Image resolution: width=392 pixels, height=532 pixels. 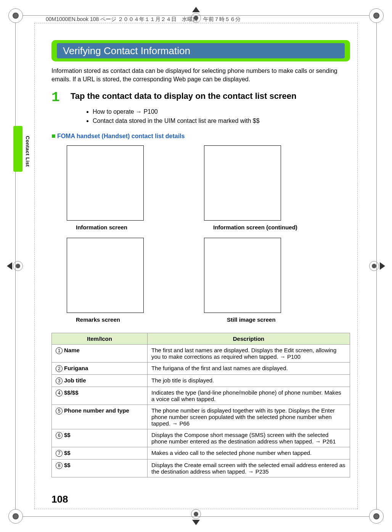 What do you see at coordinates (76, 368) in the screenshot?
I see `item-label: Furigana` at bounding box center [76, 368].